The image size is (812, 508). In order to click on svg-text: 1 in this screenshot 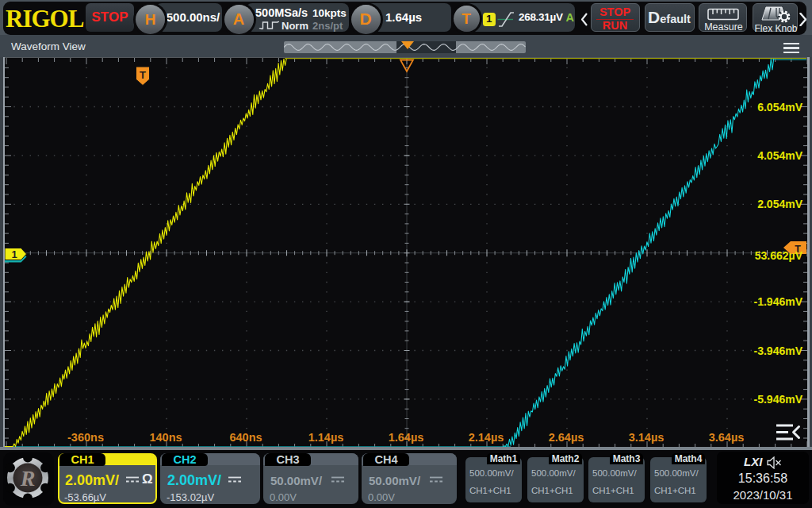, I will do `click(14, 254)`.